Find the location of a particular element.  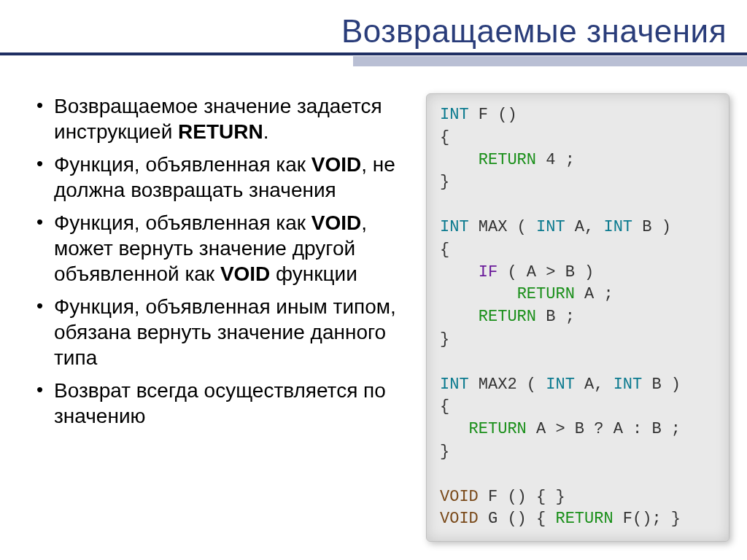

list-item: Функция, объявленная как VOID, может вер… is located at coordinates (220, 248).